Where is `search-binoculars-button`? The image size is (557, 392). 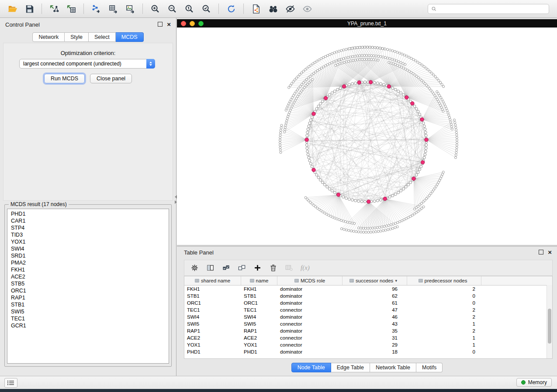
search-binoculars-button is located at coordinates (273, 9).